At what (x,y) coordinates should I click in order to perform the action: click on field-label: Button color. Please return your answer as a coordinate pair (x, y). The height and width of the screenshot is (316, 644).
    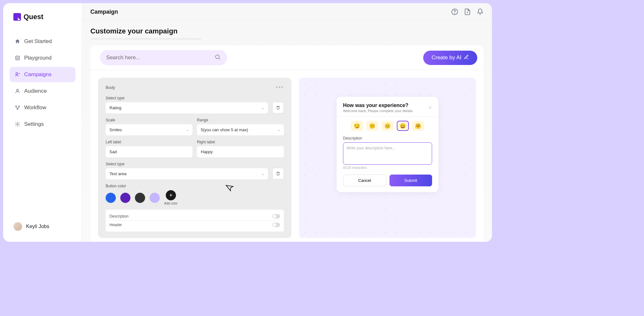
    Looking at the image, I should click on (195, 186).